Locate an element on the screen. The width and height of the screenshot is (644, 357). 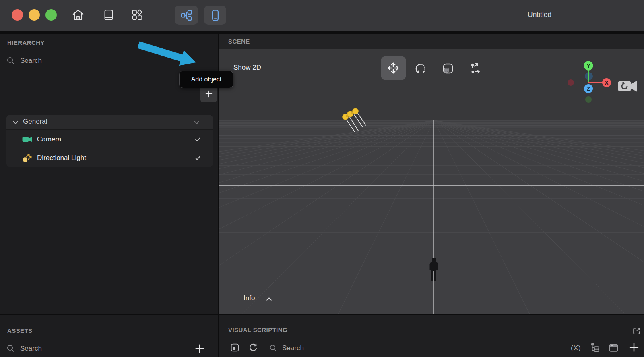
axis-neg-x-handle is located at coordinates (571, 83).